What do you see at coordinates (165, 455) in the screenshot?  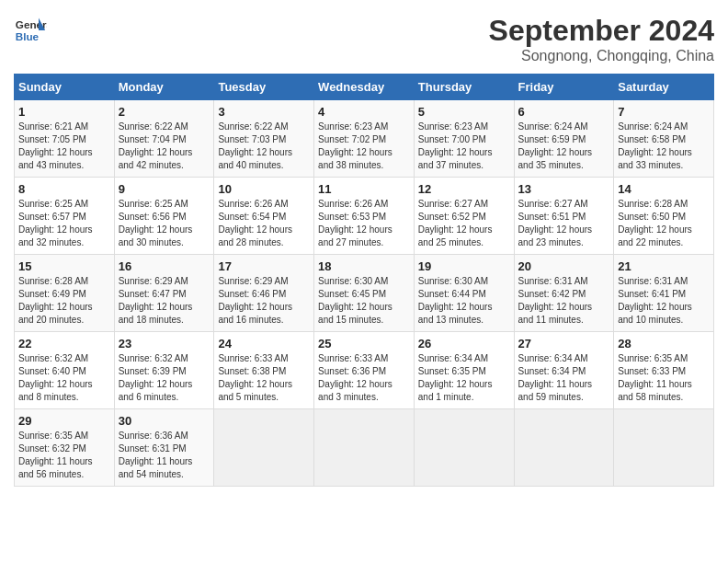 I see `day-info: Sunrise: 6:36 AM Sunset: 6:31 PM Dayligh…` at bounding box center [165, 455].